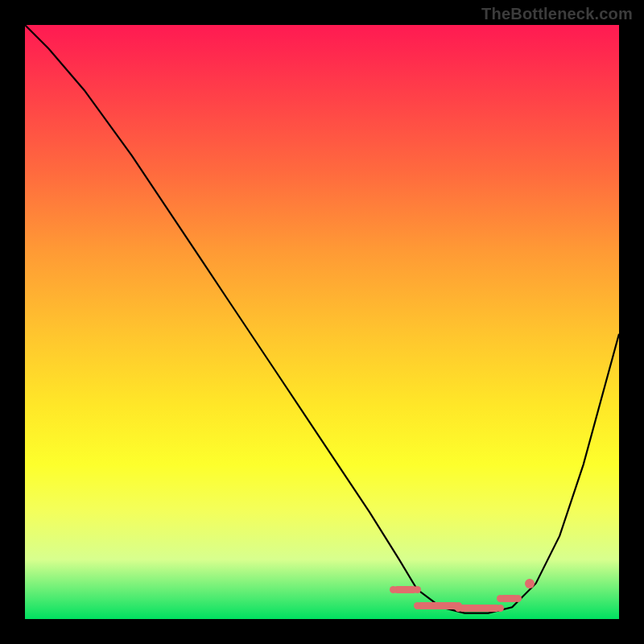 Image resolution: width=644 pixels, height=644 pixels. Describe the element at coordinates (557, 14) in the screenshot. I see `watermark-text: TheBottleneck.com` at that location.